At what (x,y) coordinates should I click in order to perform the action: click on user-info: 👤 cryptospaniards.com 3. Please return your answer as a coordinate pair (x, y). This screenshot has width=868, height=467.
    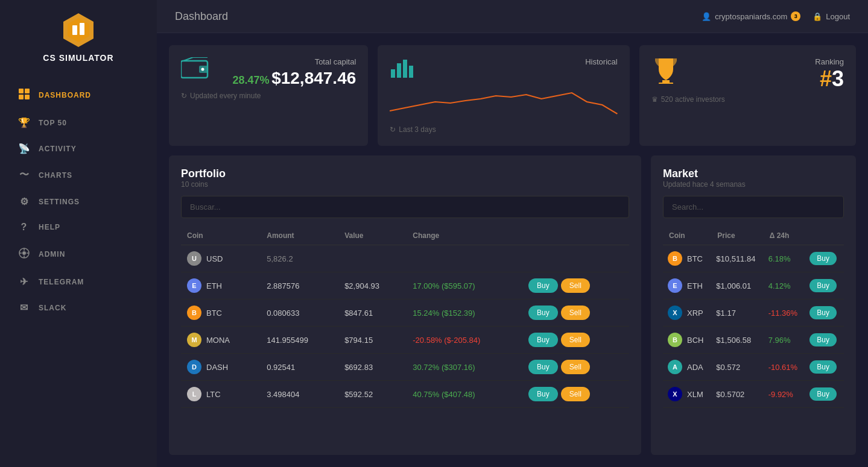
    Looking at the image, I should click on (751, 16).